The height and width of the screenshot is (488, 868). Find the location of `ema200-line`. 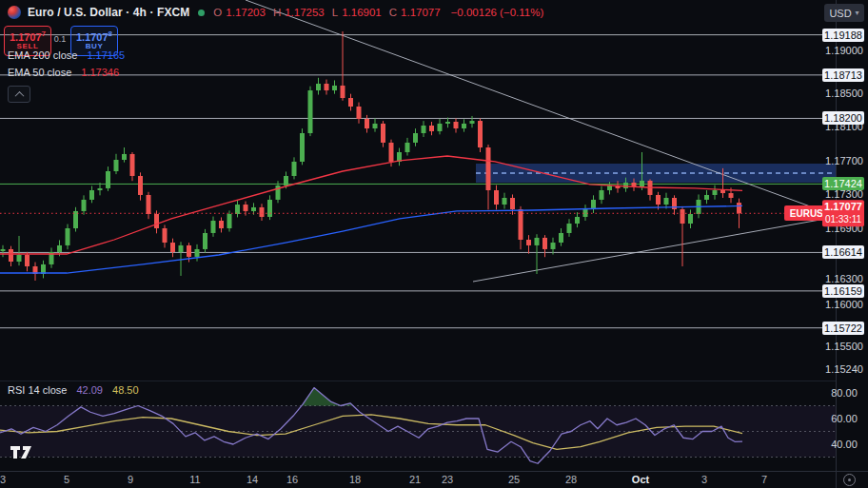

ema200-line is located at coordinates (371, 240).